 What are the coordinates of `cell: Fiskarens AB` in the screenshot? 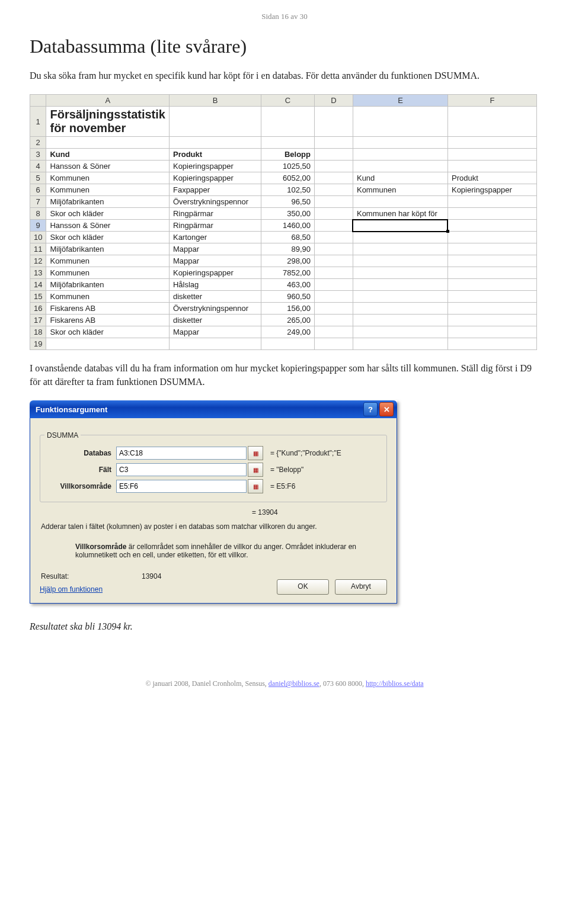 It's located at (108, 320).